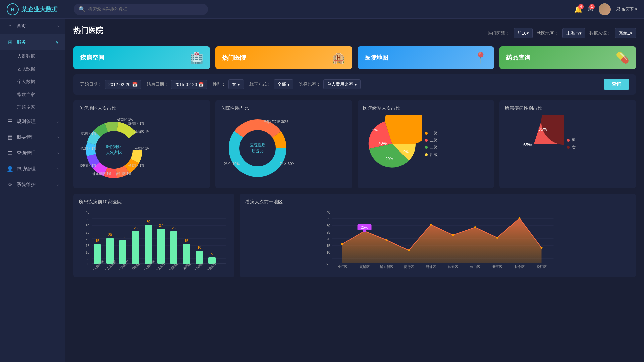 This screenshot has width=644, height=362. Describe the element at coordinates (186, 241) in the screenshot. I see `svg-text: 15` at that location.